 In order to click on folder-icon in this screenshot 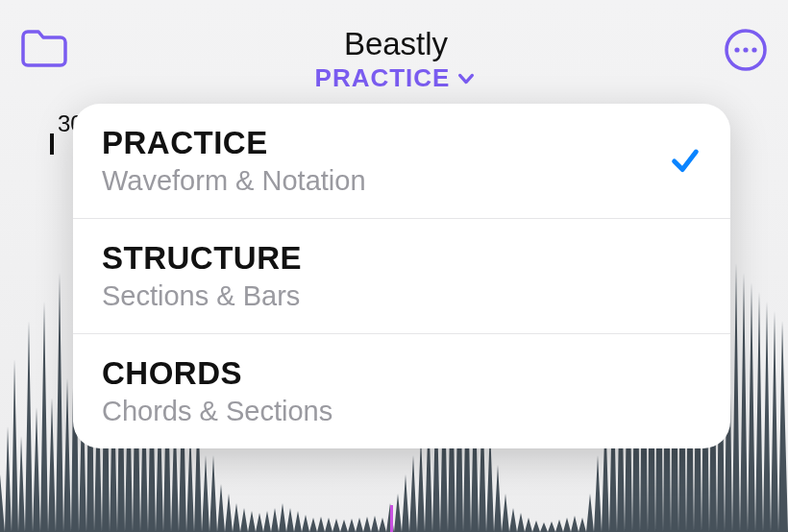, I will do `click(44, 48)`.